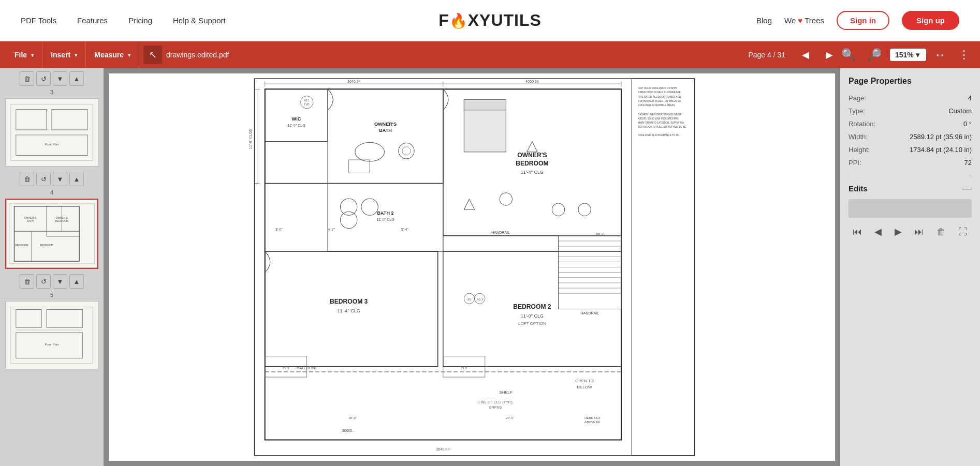 Image resolution: width=980 pixels, height=466 pixels. What do you see at coordinates (858, 21) in the screenshot?
I see `nav-links-right: Blog We♥Trees Sign in Sign up` at bounding box center [858, 21].